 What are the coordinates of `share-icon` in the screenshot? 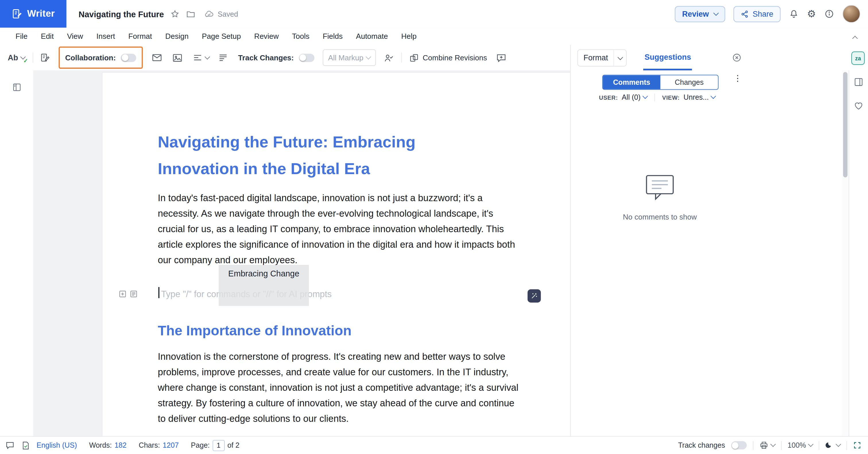 It's located at (745, 14).